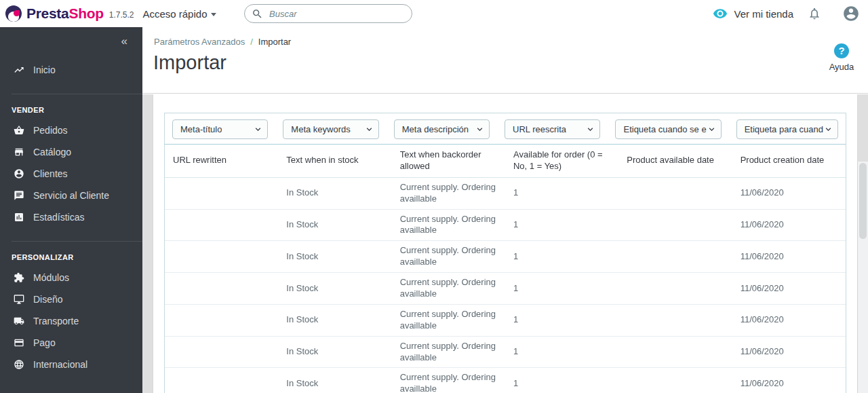 The height and width of the screenshot is (393, 868). What do you see at coordinates (66, 14) in the screenshot?
I see `prestashop-logo: PrestaShop 1.7.5.2` at bounding box center [66, 14].